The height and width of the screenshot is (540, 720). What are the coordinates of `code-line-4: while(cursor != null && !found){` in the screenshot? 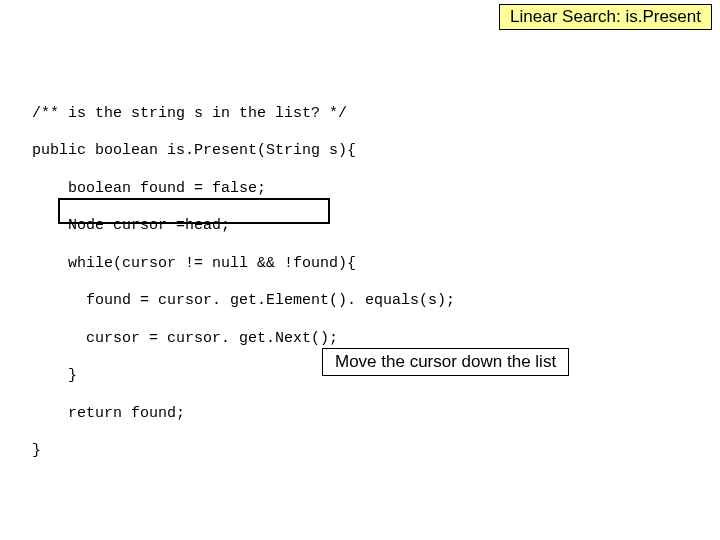 It's located at (244, 264).